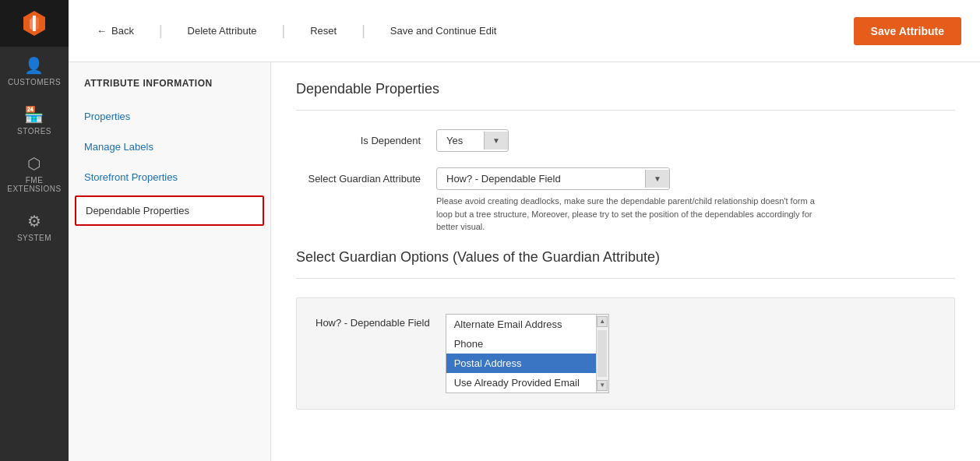 The image size is (980, 461). What do you see at coordinates (34, 185) in the screenshot?
I see `sidebar-item-label-fme: FME EXTENSIONS` at bounding box center [34, 185].